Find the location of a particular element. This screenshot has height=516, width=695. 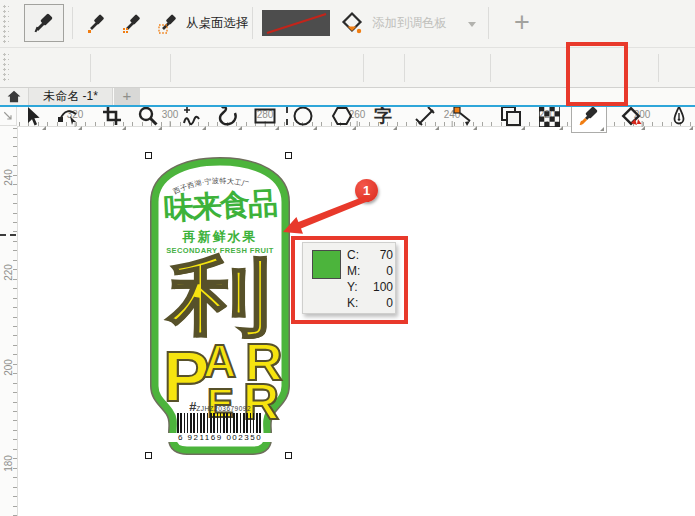

vertical-ruler: 240 220 200 180 is located at coordinates (9, 321).